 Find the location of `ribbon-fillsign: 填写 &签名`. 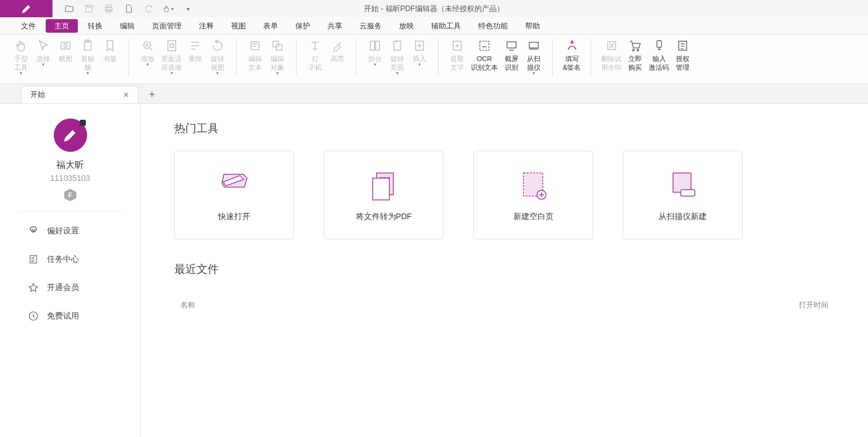

ribbon-fillsign: 填写 &签名 is located at coordinates (572, 55).